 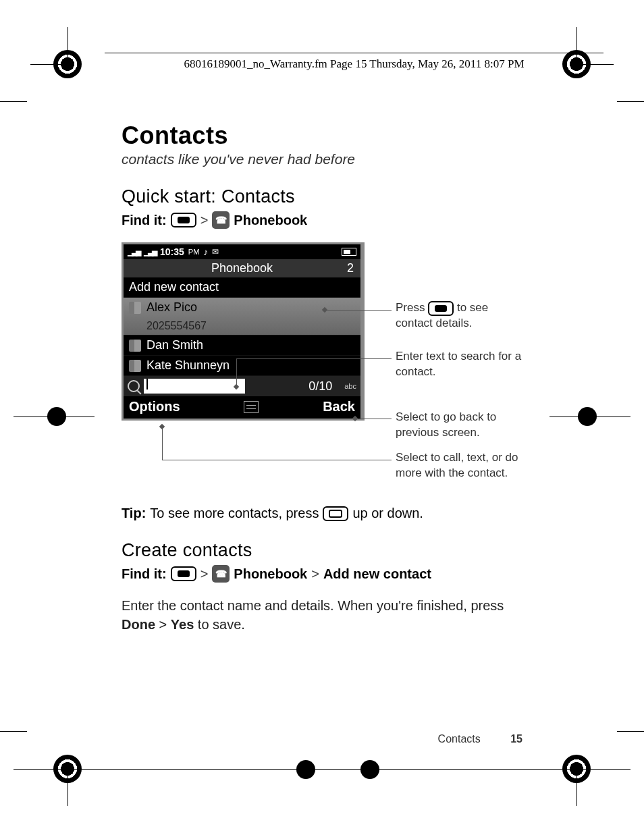 I want to click on battery-icon, so click(x=349, y=252).